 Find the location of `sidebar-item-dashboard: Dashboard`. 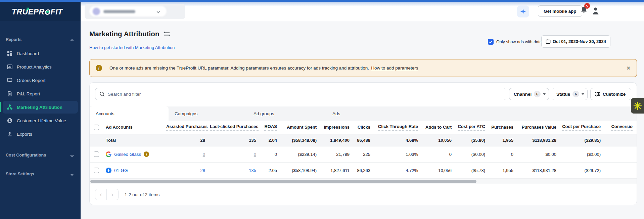

sidebar-item-dashboard: Dashboard is located at coordinates (40, 53).